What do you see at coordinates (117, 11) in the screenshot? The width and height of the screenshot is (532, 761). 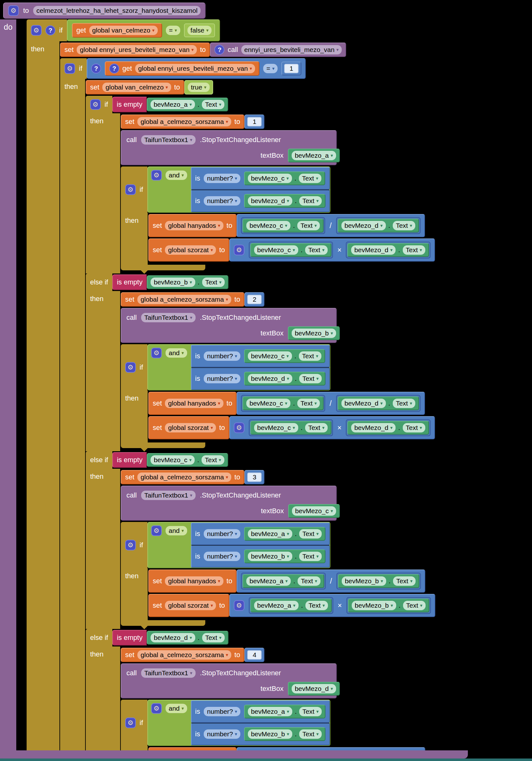 I see `procedure-name-field: celmezot_letrehoz_ha_lehet_szorz_hanydos…` at bounding box center [117, 11].